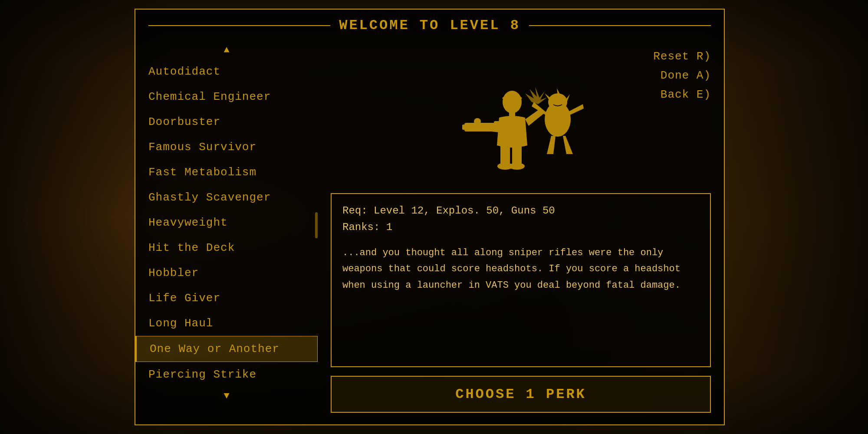  I want to click on perk-item: Piercing Strike, so click(227, 375).